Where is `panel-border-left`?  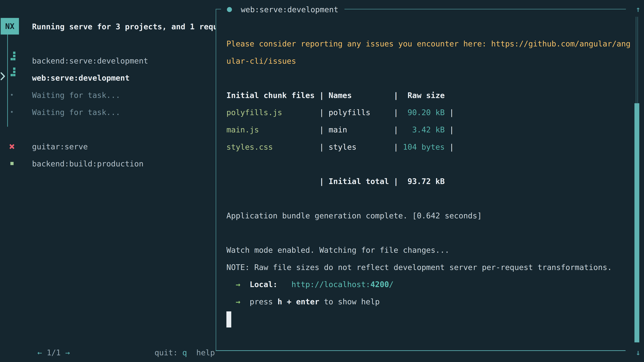 panel-border-left is located at coordinates (216, 180).